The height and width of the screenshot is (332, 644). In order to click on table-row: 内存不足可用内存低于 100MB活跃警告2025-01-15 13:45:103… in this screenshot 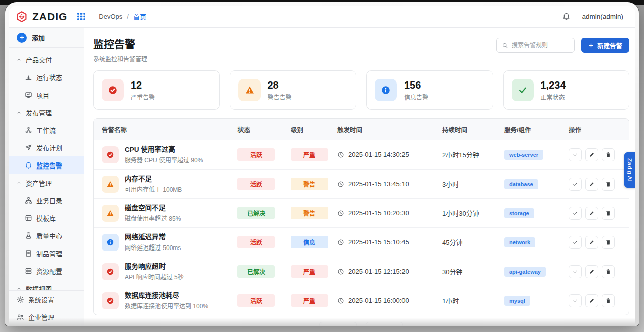, I will do `click(361, 184)`.